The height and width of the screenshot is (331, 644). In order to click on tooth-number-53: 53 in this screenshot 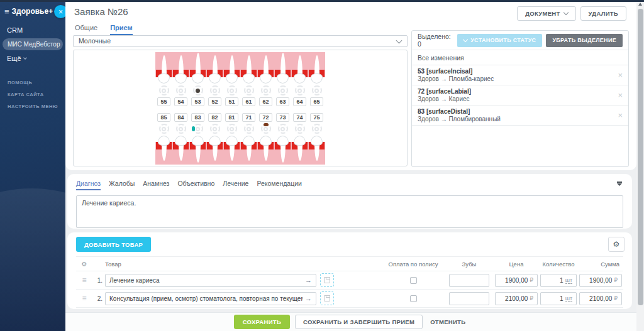, I will do `click(197, 102)`.